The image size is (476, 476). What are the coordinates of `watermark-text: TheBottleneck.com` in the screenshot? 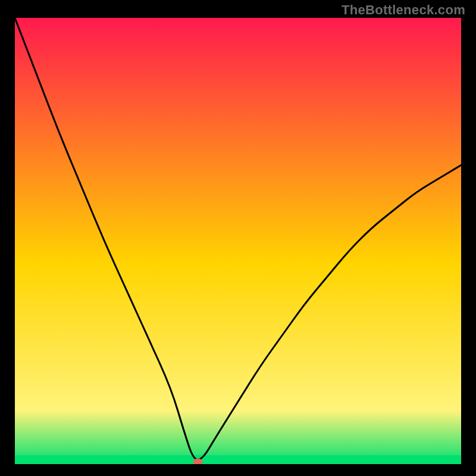 It's located at (403, 10).